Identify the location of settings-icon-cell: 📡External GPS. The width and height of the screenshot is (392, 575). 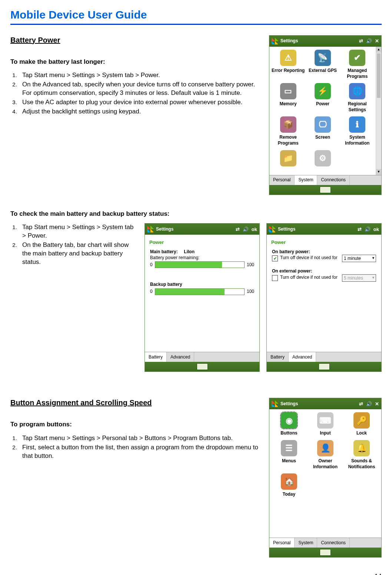
(322, 65).